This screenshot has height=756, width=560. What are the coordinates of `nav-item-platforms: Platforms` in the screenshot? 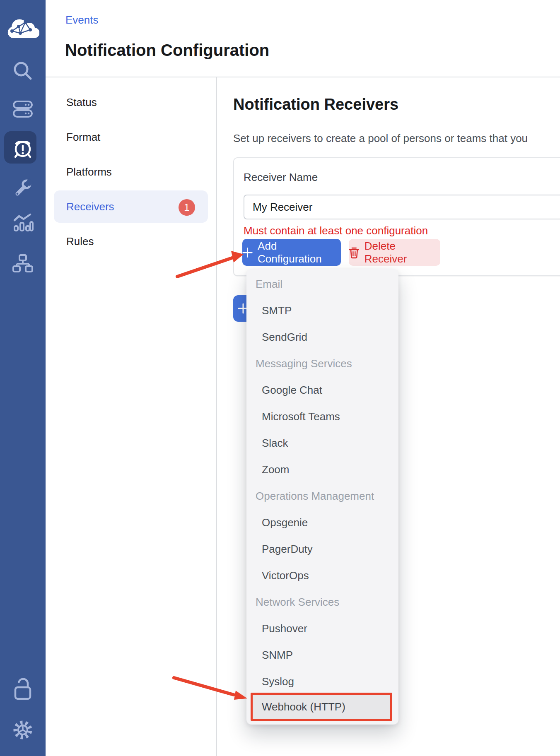 It's located at (89, 172).